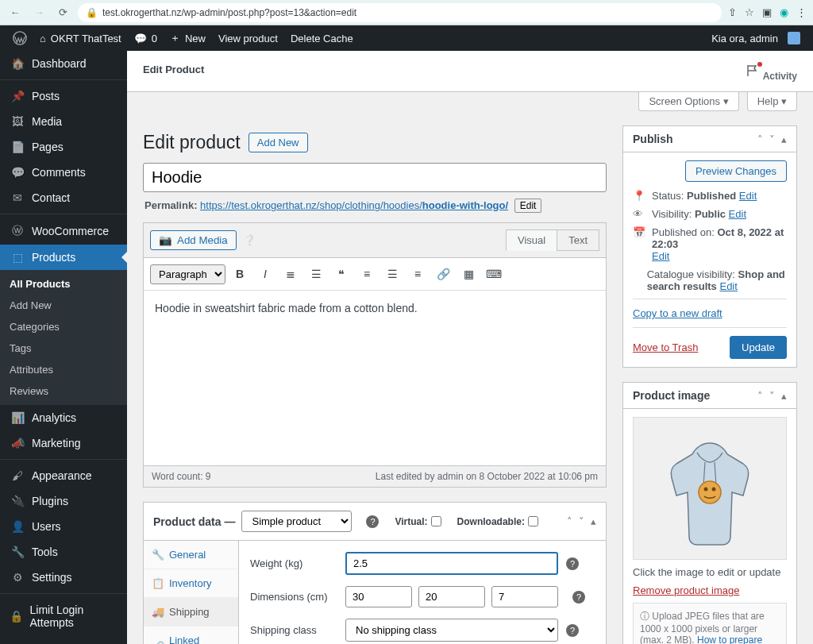 Image resolution: width=813 pixels, height=644 pixels. What do you see at coordinates (64, 257) in the screenshot?
I see `menu-products: ⬚Products` at bounding box center [64, 257].